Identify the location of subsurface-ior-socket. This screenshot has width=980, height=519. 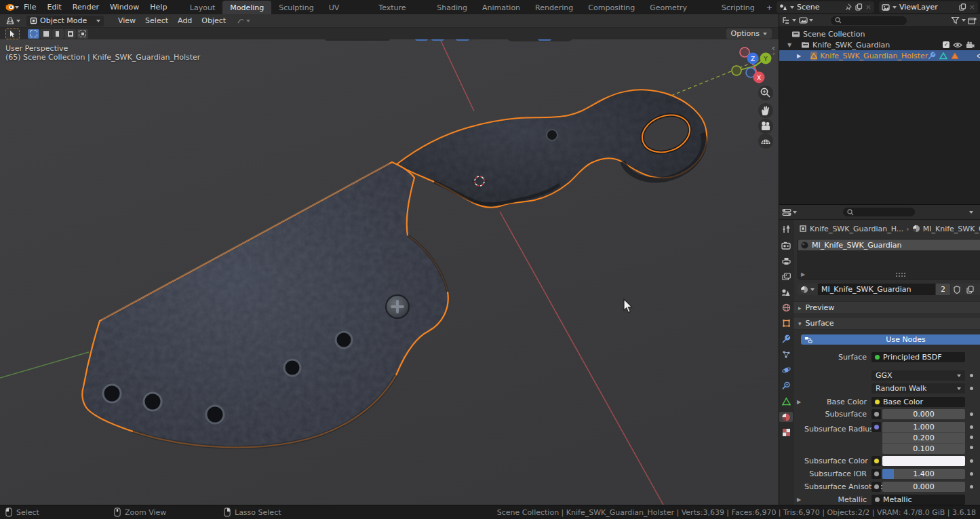
(876, 474).